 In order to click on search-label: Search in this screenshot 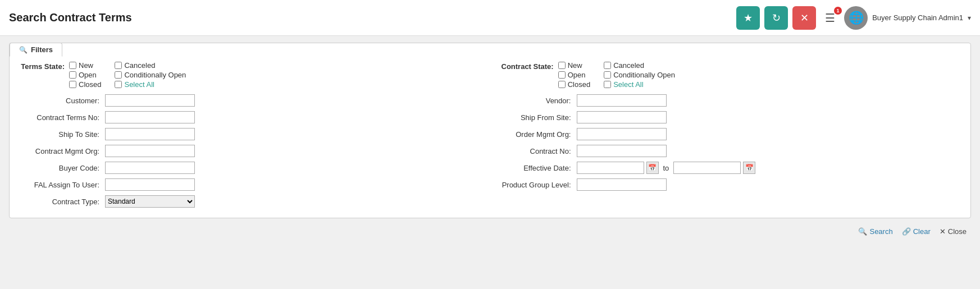, I will do `click(881, 231)`.